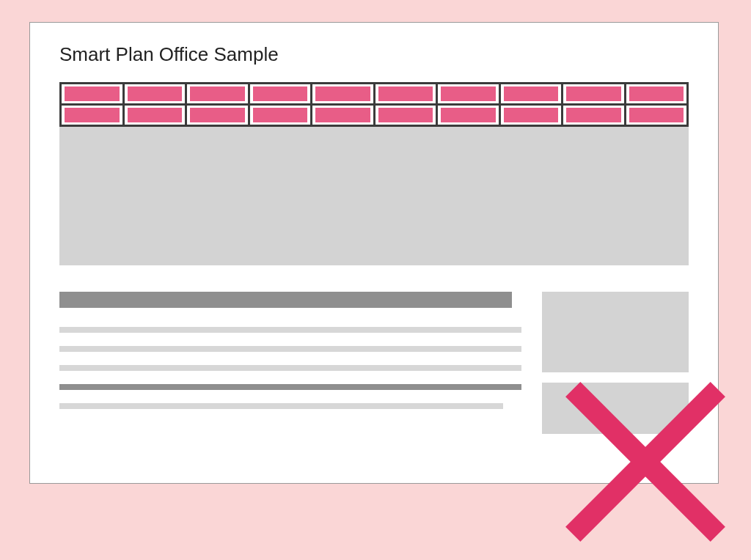  What do you see at coordinates (286, 300) in the screenshot?
I see `article-title-placeholder` at bounding box center [286, 300].